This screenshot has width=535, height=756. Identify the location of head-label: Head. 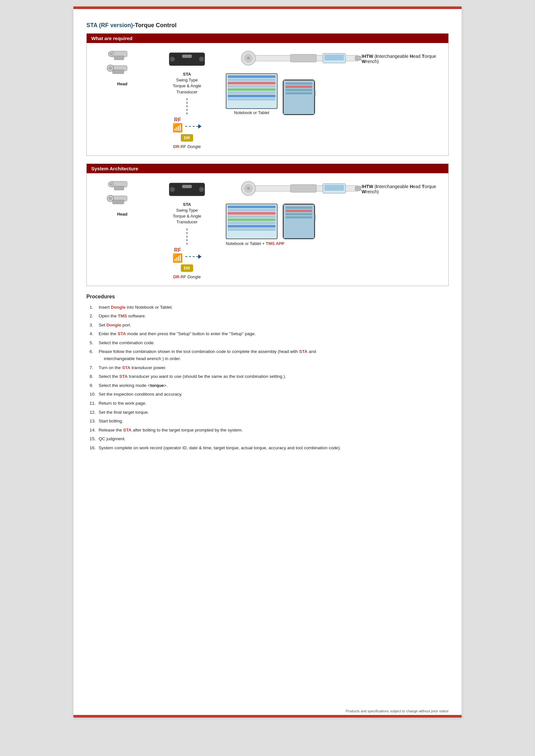
(122, 84).